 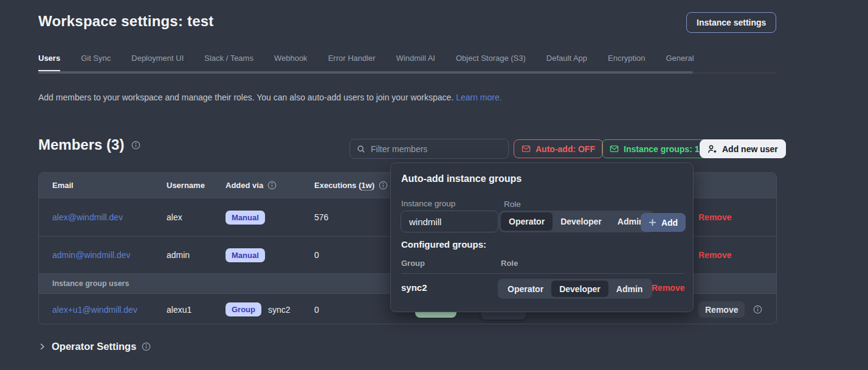 What do you see at coordinates (383, 185) in the screenshot?
I see `executions-info-icon` at bounding box center [383, 185].